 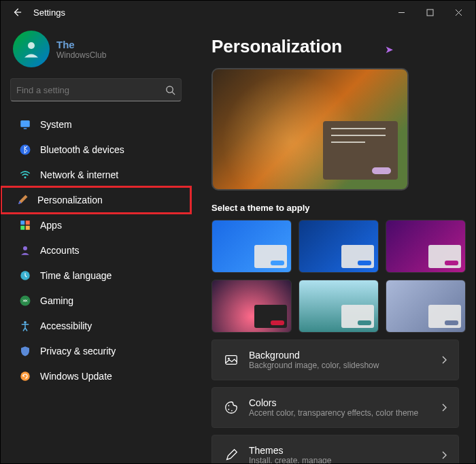 I want to click on sidebar-item-update: Windows Update, so click(x=96, y=376).